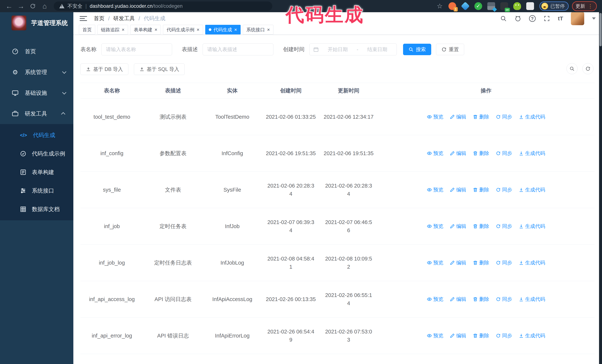 The height and width of the screenshot is (364, 602). Describe the element at coordinates (560, 19) in the screenshot. I see `text-size-icon: tT` at that location.